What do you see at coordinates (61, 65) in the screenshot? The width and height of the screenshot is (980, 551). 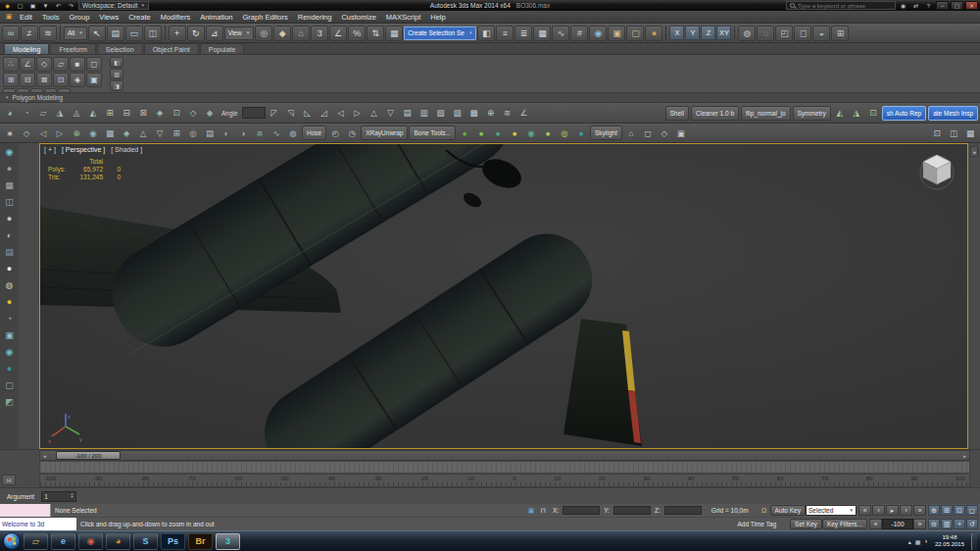 I see `ribbon-button: ▱` at bounding box center [61, 65].